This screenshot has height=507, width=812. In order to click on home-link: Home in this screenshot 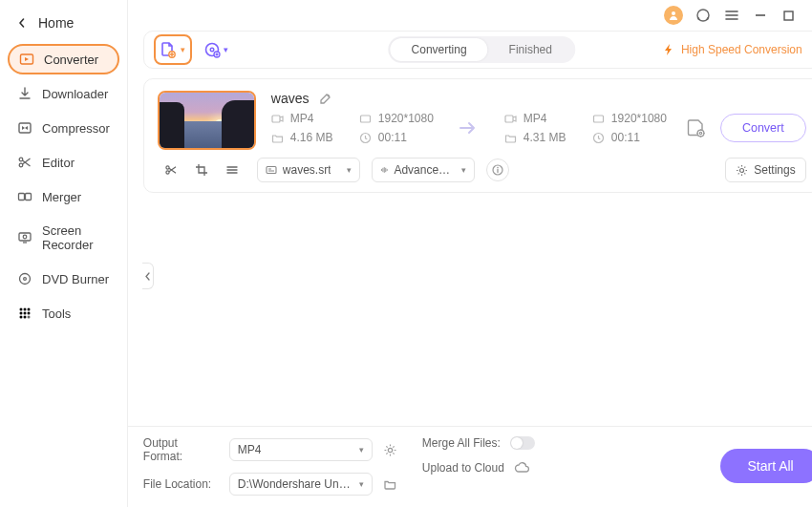, I will do `click(63, 27)`.